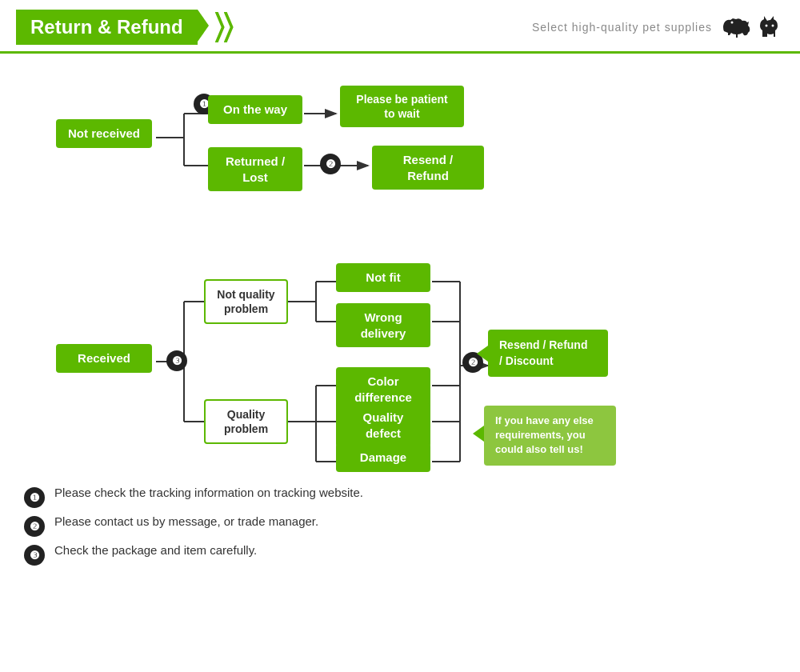 The width and height of the screenshot is (800, 672). I want to click on patient-wait-box: Please be patientto wait, so click(402, 106).